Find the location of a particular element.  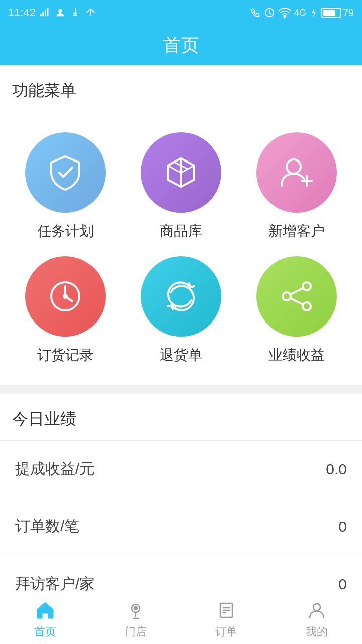

menu-label-product-store: 商品库 is located at coordinates (181, 231).